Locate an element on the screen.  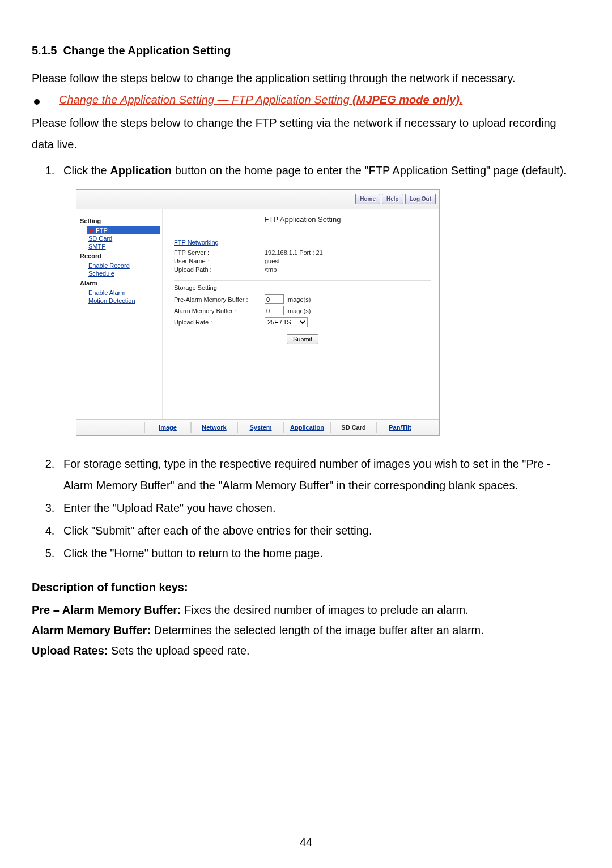
sidebar-item-sdcard: SD Card is located at coordinates (124, 238).